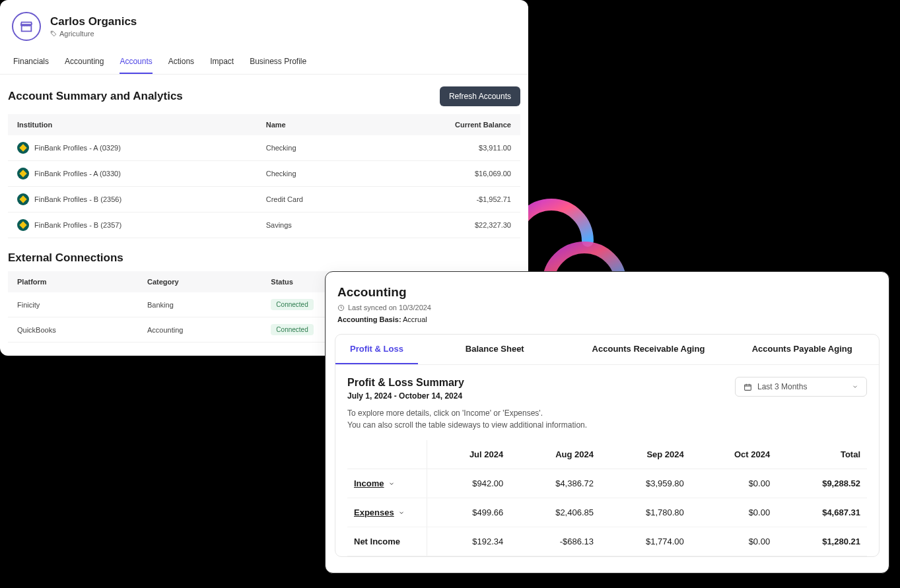 The width and height of the screenshot is (900, 588). What do you see at coordinates (607, 484) in the screenshot?
I see `table-row: Income$942.00$4,386.72$3,959.80$0.00$9,2…` at bounding box center [607, 484].